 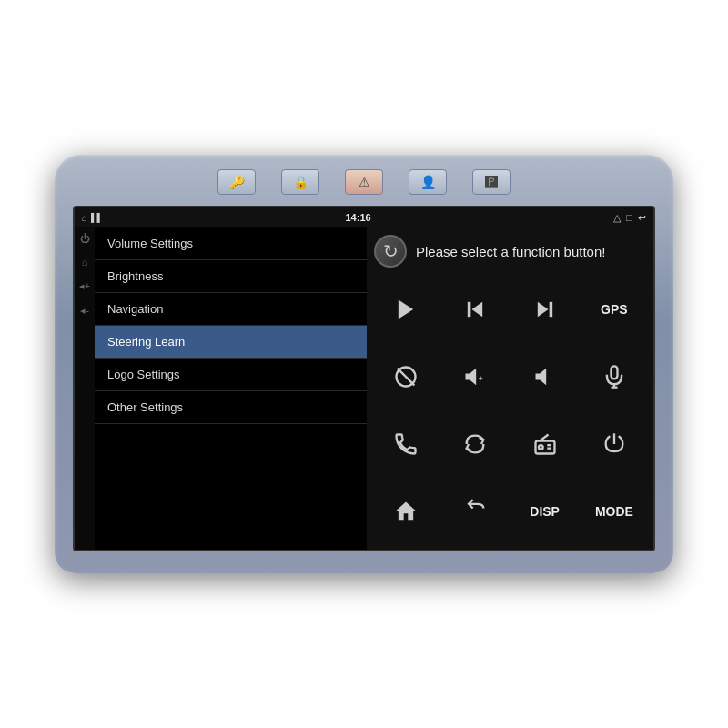 What do you see at coordinates (475, 377) in the screenshot?
I see `volume-up-button: +` at bounding box center [475, 377].